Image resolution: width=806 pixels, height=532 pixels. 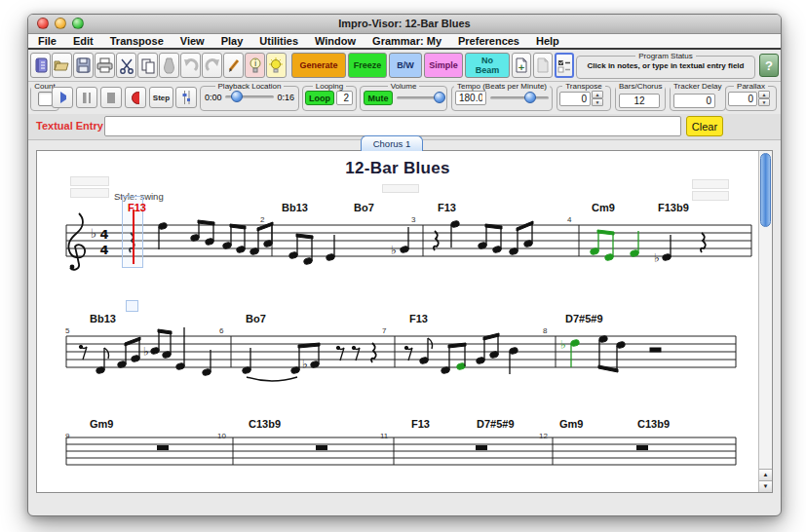 I want to click on generate-button: Generate, so click(x=319, y=65).